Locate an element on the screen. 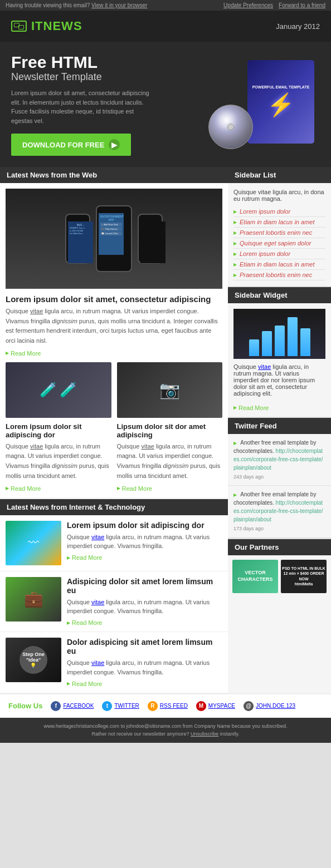 This screenshot has width=331, height=868. article-2-text: Quisque vitae ligula arcu, in rutrum mag… is located at coordinates (170, 461).